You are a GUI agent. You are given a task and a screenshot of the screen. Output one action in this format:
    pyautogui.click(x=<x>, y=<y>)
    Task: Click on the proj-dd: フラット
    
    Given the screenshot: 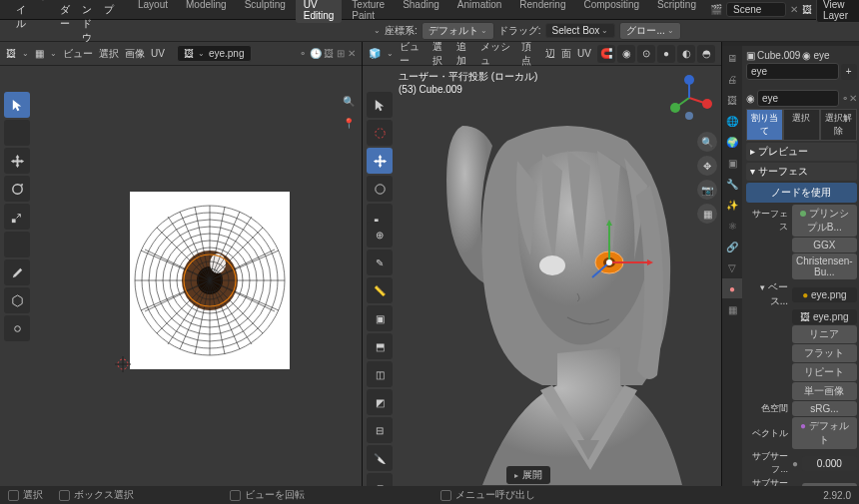 What is the action you would take?
    pyautogui.click(x=825, y=353)
    